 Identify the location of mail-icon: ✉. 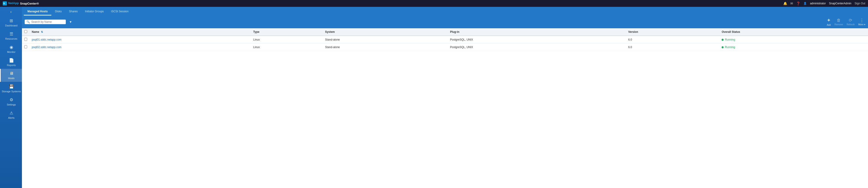
(792, 3).